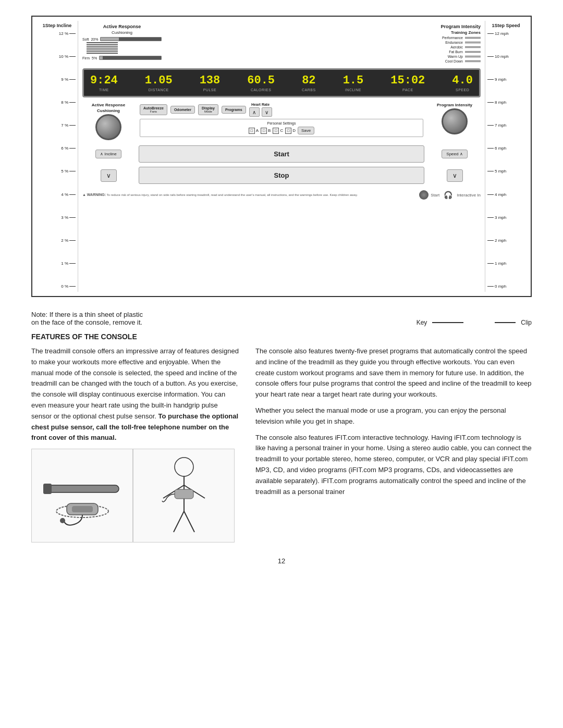 The width and height of the screenshot is (563, 728). What do you see at coordinates (282, 561) in the screenshot?
I see `page-number: 12` at bounding box center [282, 561].